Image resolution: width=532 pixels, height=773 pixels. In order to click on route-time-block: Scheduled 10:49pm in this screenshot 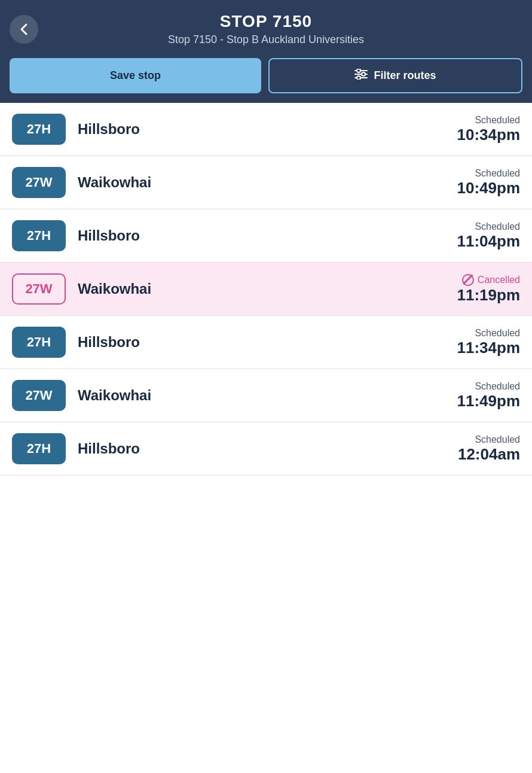, I will do `click(489, 183)`.